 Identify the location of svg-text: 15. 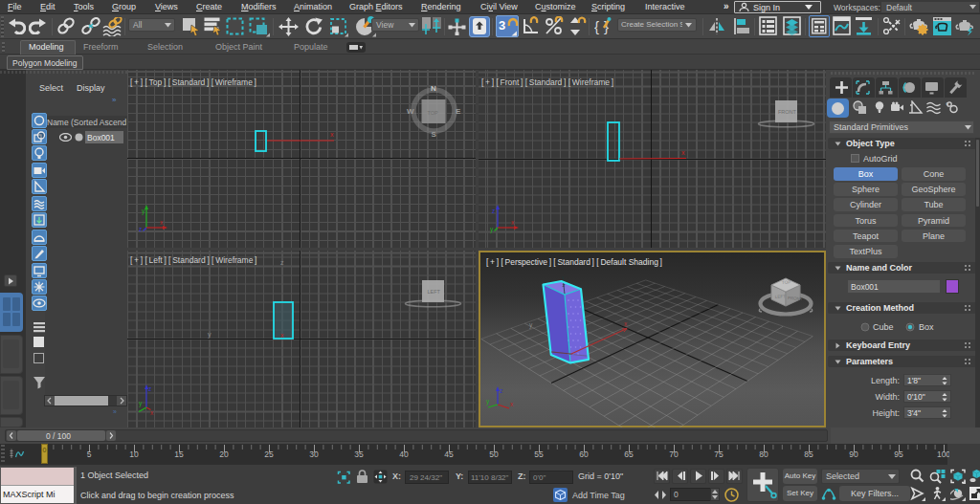
(179, 454).